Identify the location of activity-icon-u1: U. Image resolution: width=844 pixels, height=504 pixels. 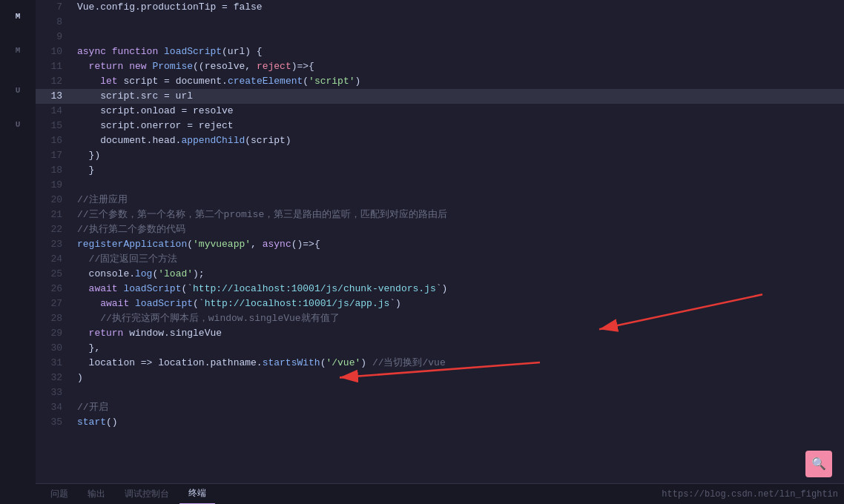
(18, 90).